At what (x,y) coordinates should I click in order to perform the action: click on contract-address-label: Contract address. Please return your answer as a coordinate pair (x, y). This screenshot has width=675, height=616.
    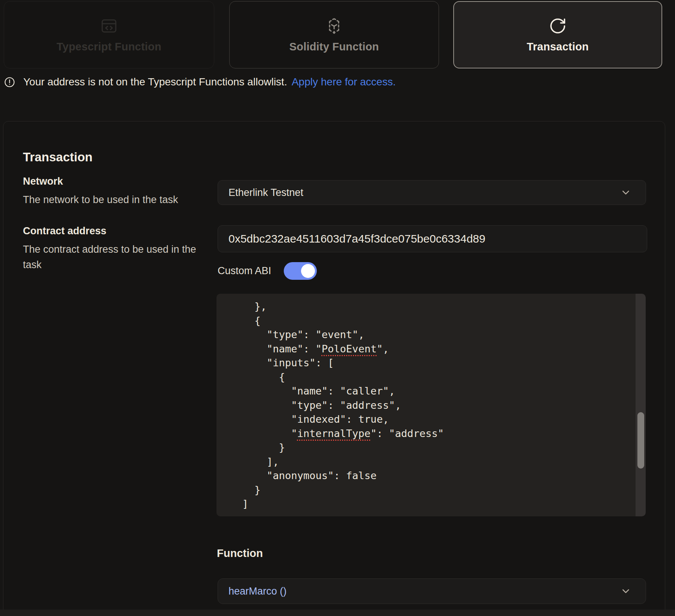
    Looking at the image, I should click on (65, 231).